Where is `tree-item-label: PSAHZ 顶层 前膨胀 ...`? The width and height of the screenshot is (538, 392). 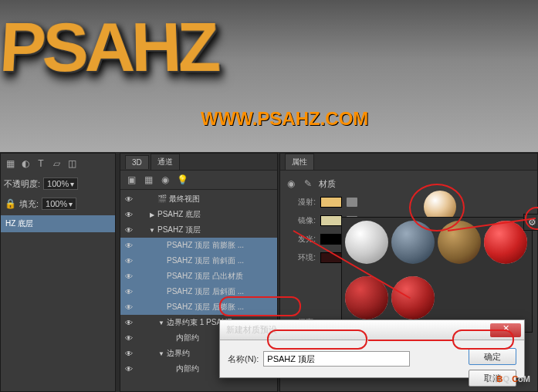 tree-item-label: PSAHZ 顶层 前膨胀 ... is located at coordinates (205, 245).